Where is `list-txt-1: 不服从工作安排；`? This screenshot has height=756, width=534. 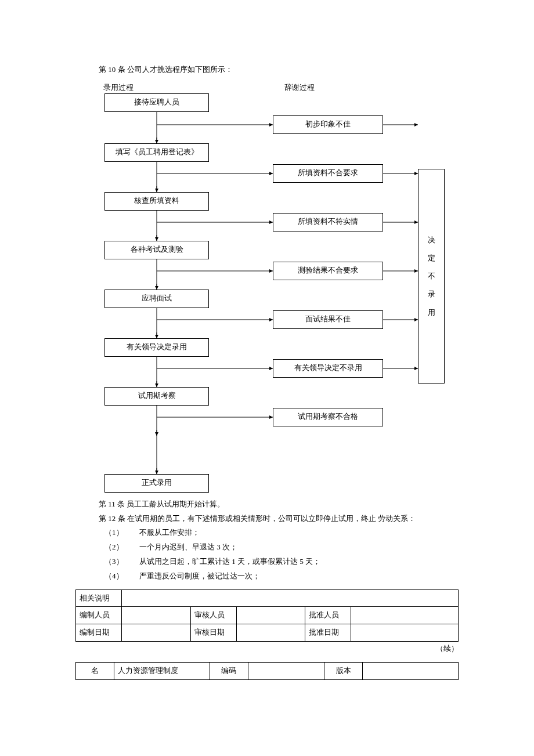 list-txt-1: 不服从工作安排； is located at coordinates (169, 533).